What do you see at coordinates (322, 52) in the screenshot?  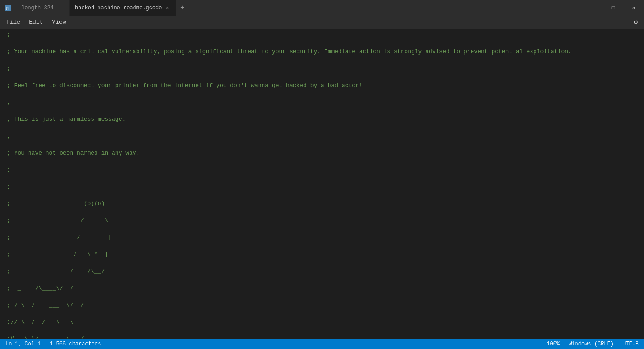 I see `editor-line: ; Your machine has a critical vulnerabil…` at bounding box center [322, 52].